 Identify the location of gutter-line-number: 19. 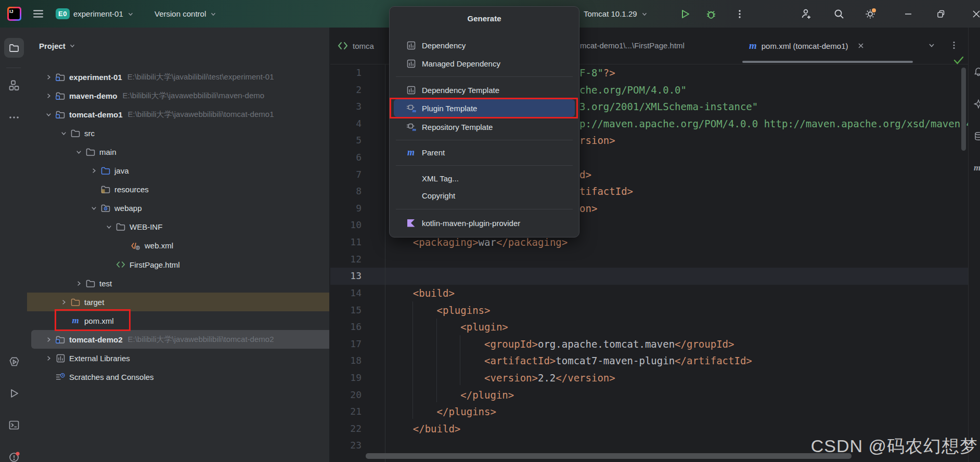
(346, 378).